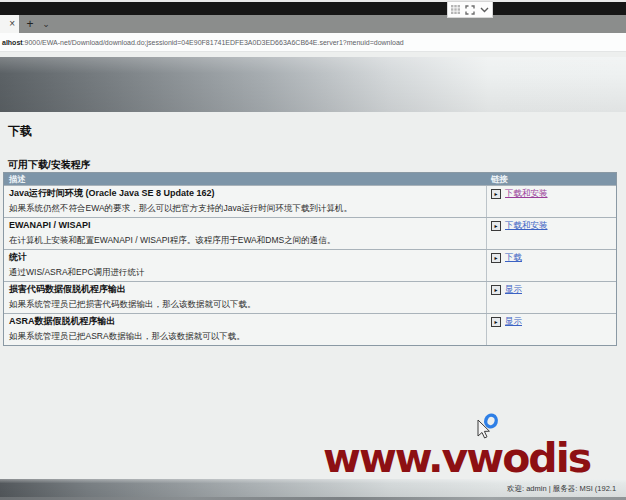  Describe the element at coordinates (245, 272) in the screenshot. I see `download-item-description: 通过WIS/ASRA和EPC调用进行统计` at that location.